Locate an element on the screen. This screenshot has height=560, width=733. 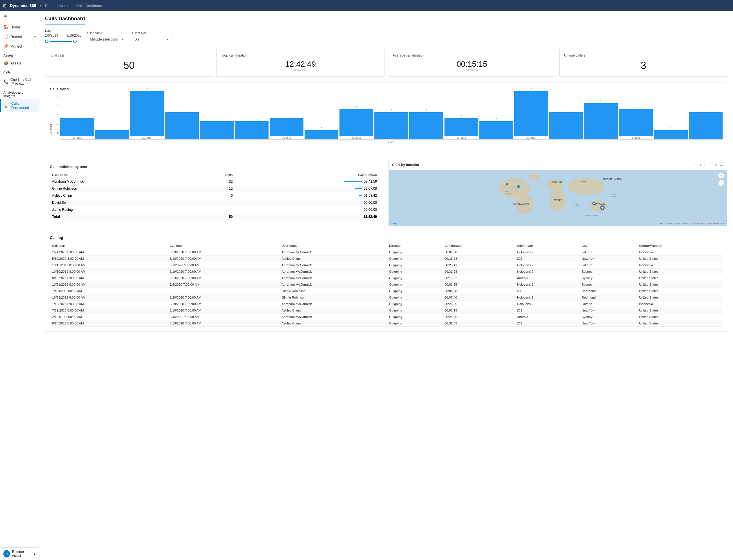
map-zoom-in-button: + is located at coordinates (721, 176).